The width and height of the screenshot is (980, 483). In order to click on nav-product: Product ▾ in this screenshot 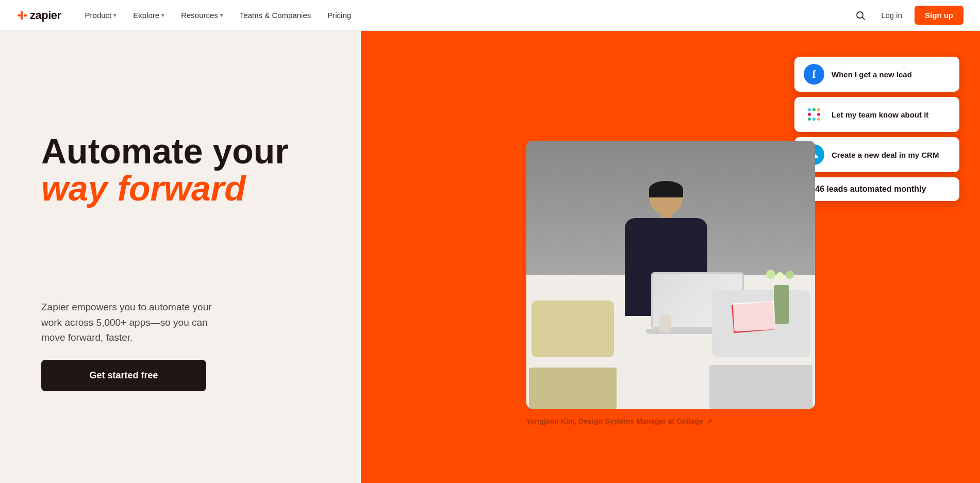, I will do `click(101, 15)`.